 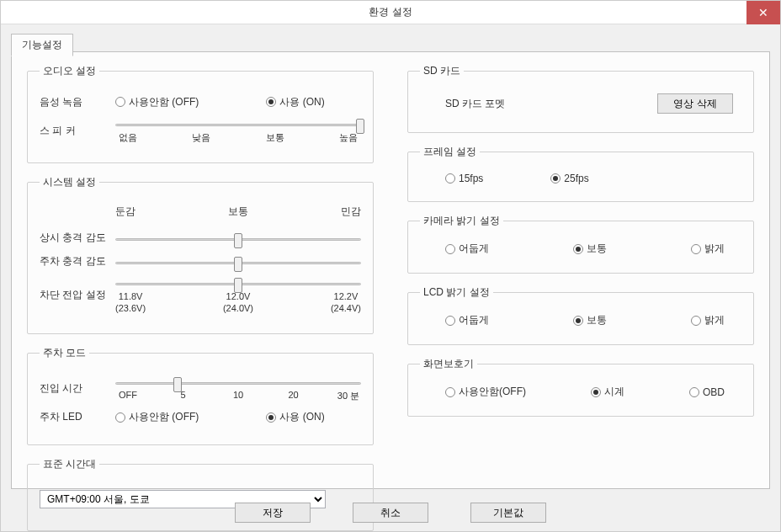 I want to click on saver-clock-radio: 시계, so click(x=608, y=392).